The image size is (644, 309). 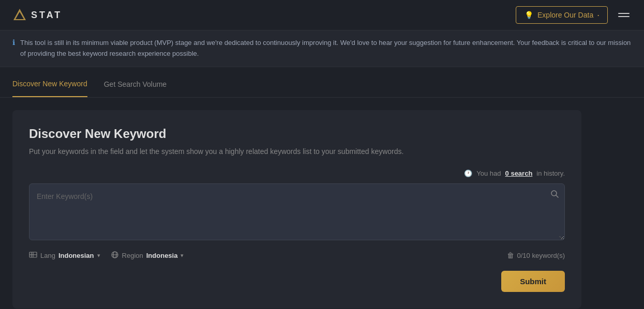 What do you see at coordinates (297, 255) in the screenshot?
I see `controls-row: Lang Indonesian ▾ Region Indonesia` at bounding box center [297, 255].